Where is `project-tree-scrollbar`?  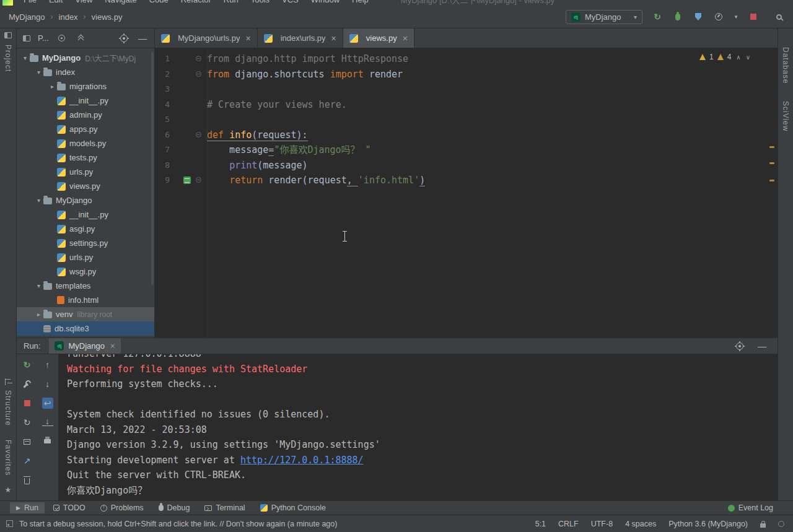
project-tree-scrollbar is located at coordinates (152, 168).